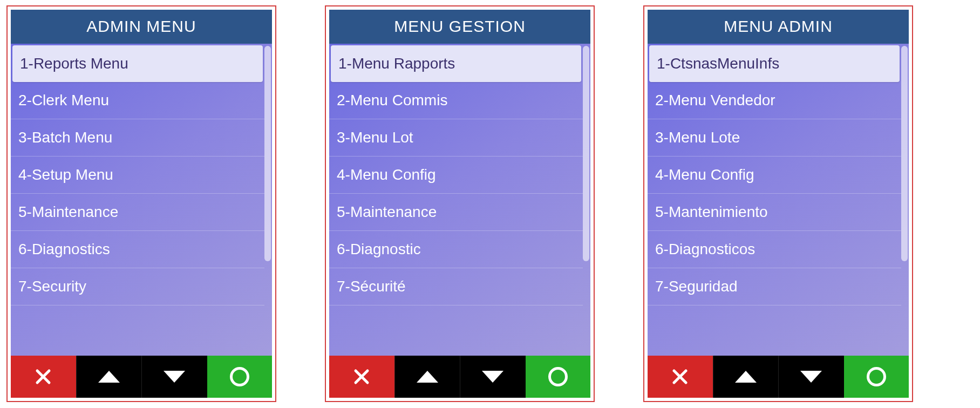  Describe the element at coordinates (774, 64) in the screenshot. I see `menu-item-1: 1-CtsnasMenuInfs` at that location.